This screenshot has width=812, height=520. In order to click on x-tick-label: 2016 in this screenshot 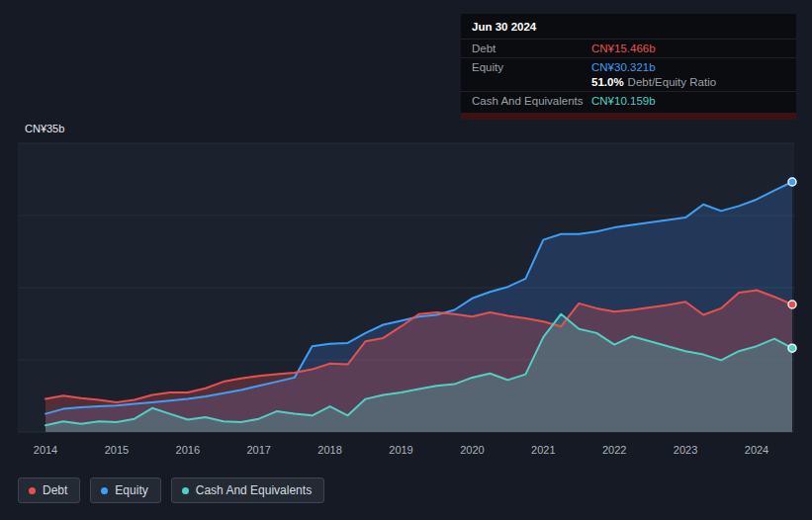, I will do `click(188, 450)`.